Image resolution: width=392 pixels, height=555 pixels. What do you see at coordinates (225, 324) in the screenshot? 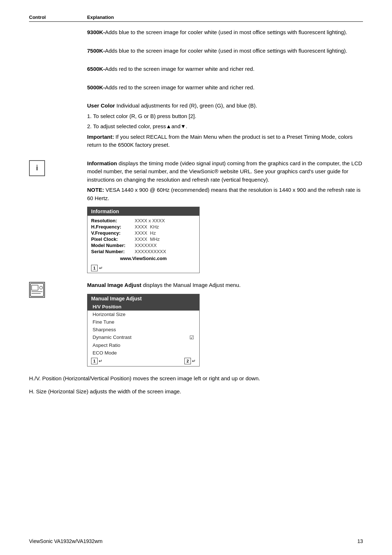
I see `text-manual-image: Manual Image Adjust displays the Manual …` at bounding box center [225, 324].